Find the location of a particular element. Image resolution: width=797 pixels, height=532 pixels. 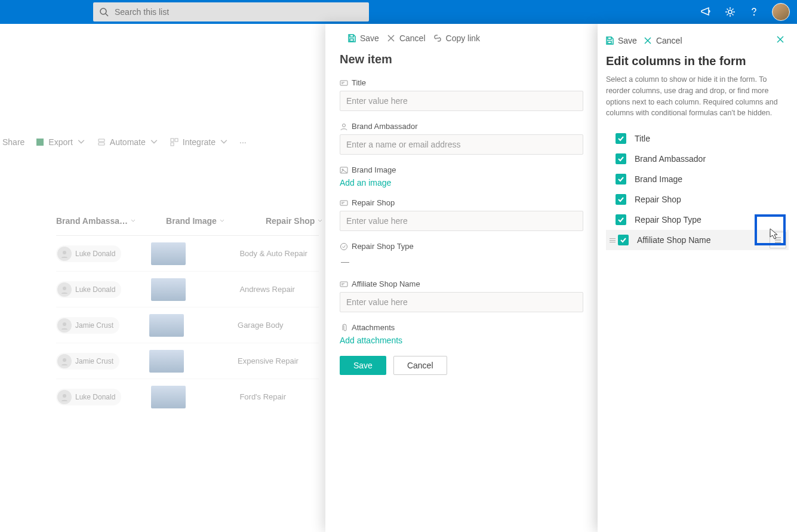

edit-columns-desc: Select a column to show or hide it in th… is located at coordinates (697, 97).